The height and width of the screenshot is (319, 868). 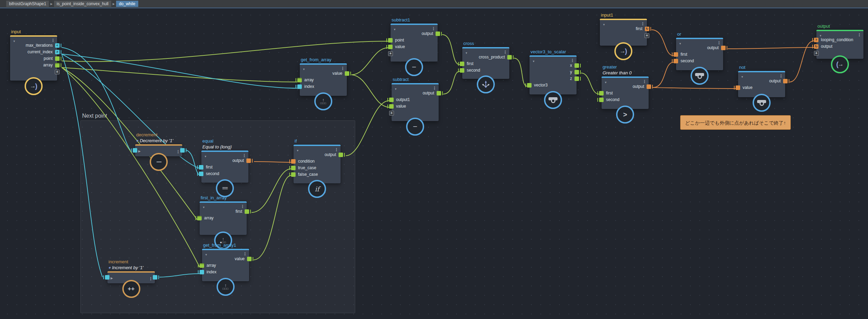 I want to click on port-y, so click(x=577, y=72).